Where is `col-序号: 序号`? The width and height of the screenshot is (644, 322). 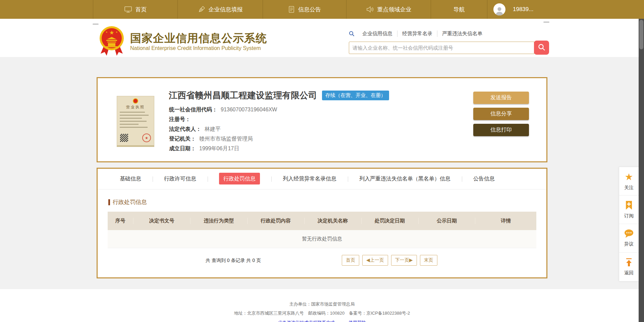
col-序号: 序号 is located at coordinates (121, 221).